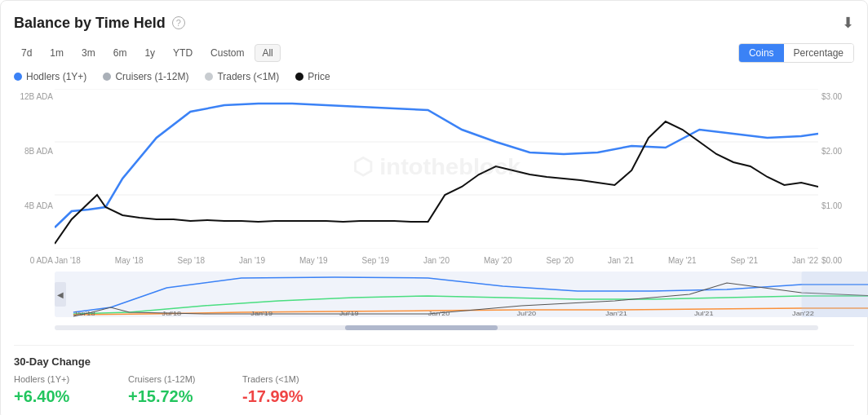 This screenshot has height=415, width=868. I want to click on svg-text: Jul'19, so click(349, 313).